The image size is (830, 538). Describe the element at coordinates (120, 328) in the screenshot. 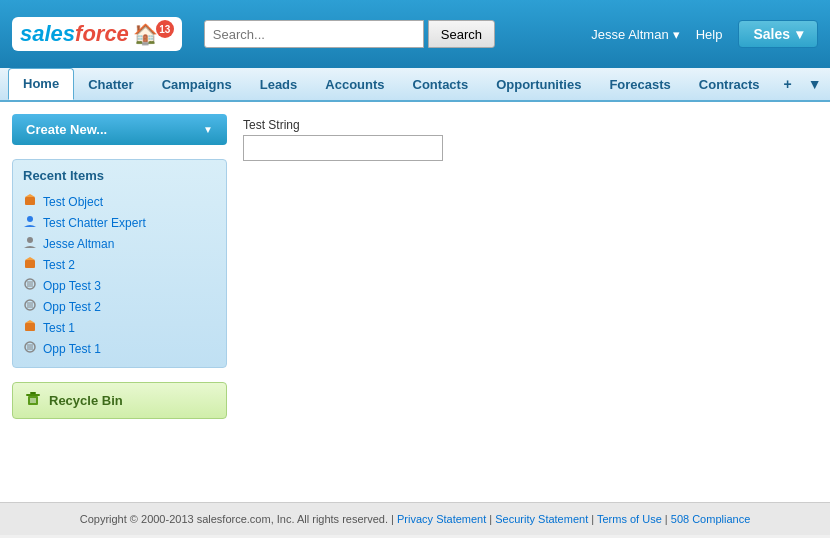

I see `recent-item-test1: Test 1` at that location.